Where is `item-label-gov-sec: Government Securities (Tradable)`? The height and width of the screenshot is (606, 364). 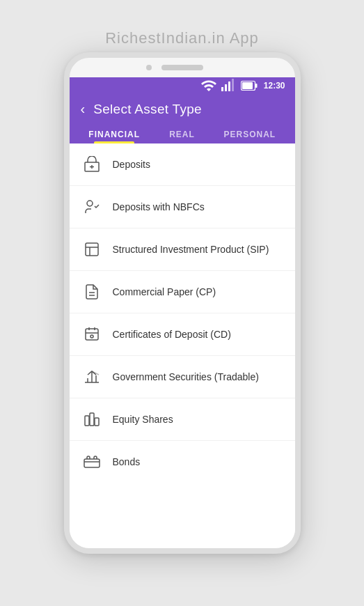 item-label-gov-sec: Government Securities (Tradable) is located at coordinates (186, 377).